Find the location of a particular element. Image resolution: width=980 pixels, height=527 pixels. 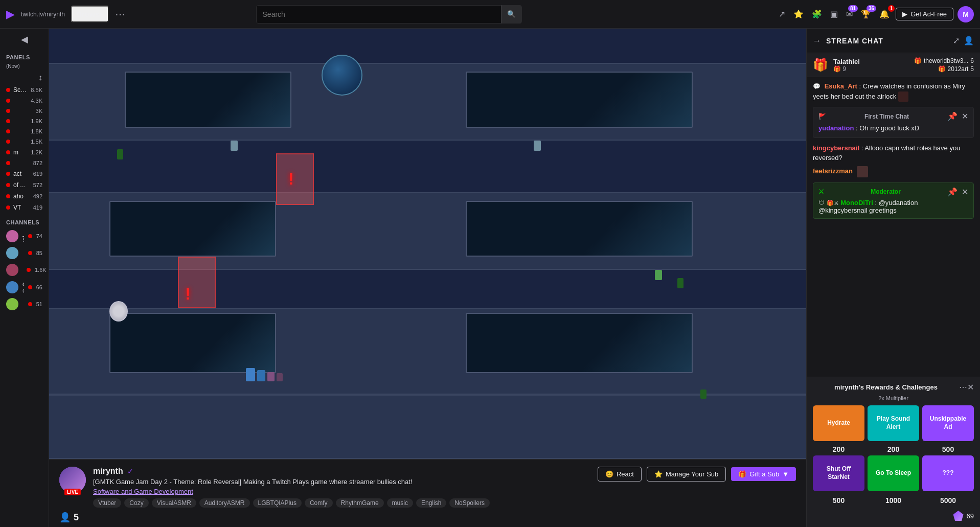

sidebar-item-0: Scrolls V... 8.5K is located at coordinates (25, 90).